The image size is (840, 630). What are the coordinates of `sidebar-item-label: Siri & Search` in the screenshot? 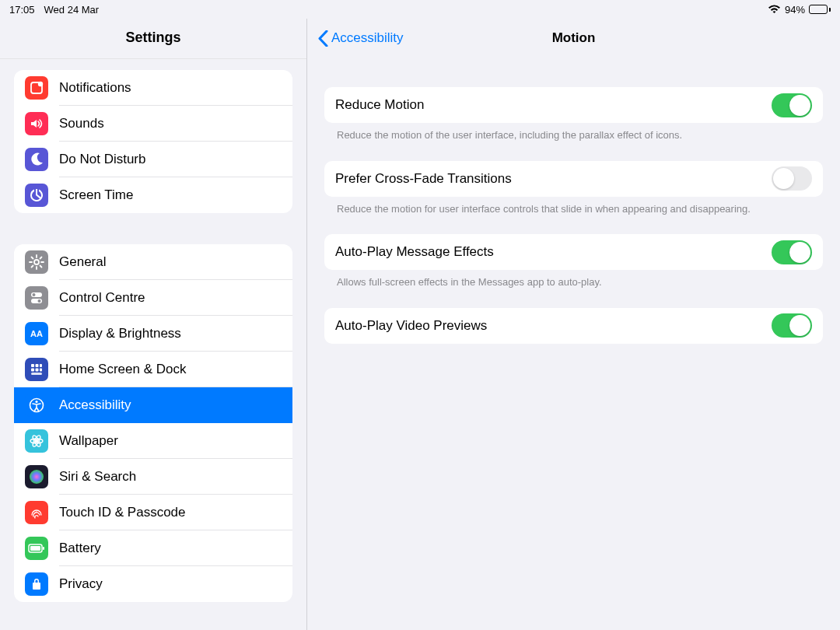 It's located at (98, 477).